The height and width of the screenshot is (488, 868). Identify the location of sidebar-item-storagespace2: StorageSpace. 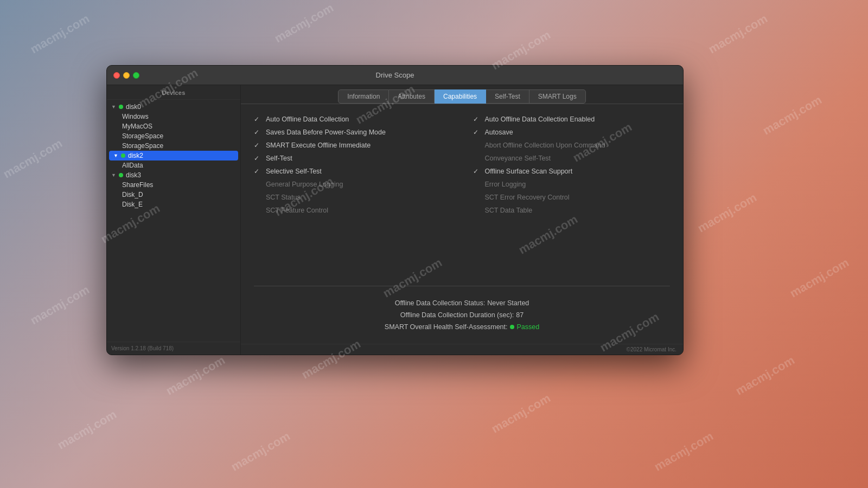
(174, 146).